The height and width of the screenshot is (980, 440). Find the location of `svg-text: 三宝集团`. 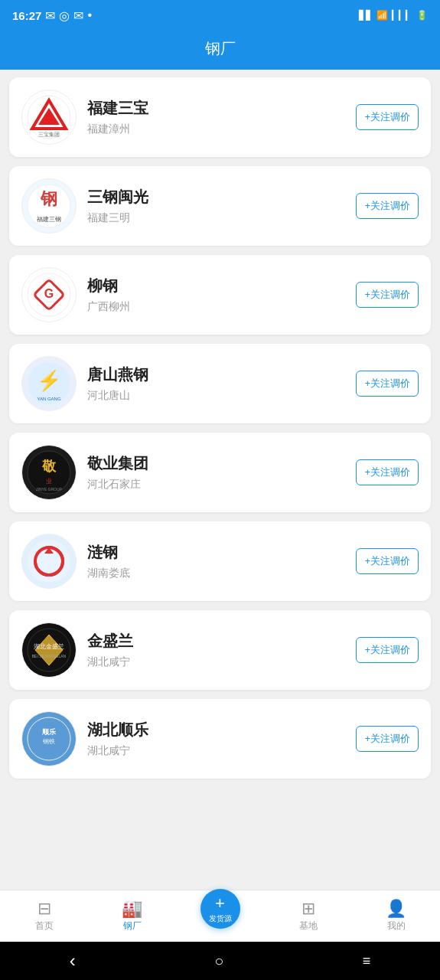

svg-text: 三宝集团 is located at coordinates (49, 135).